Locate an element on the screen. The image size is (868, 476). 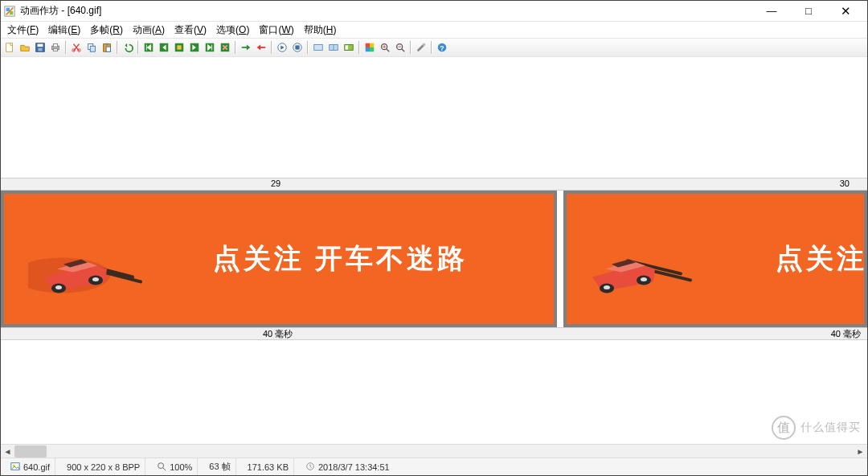
status-filename: 640.gif is located at coordinates (31, 466).